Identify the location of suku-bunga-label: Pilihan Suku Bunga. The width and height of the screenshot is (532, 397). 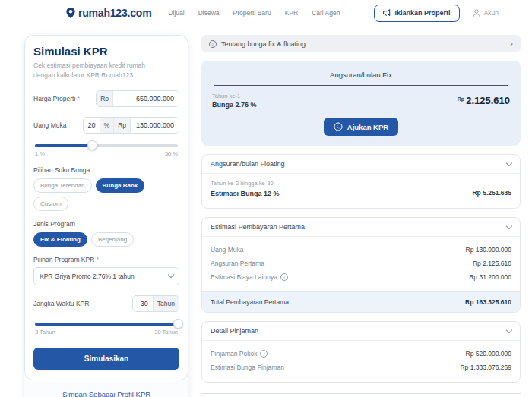
(106, 170).